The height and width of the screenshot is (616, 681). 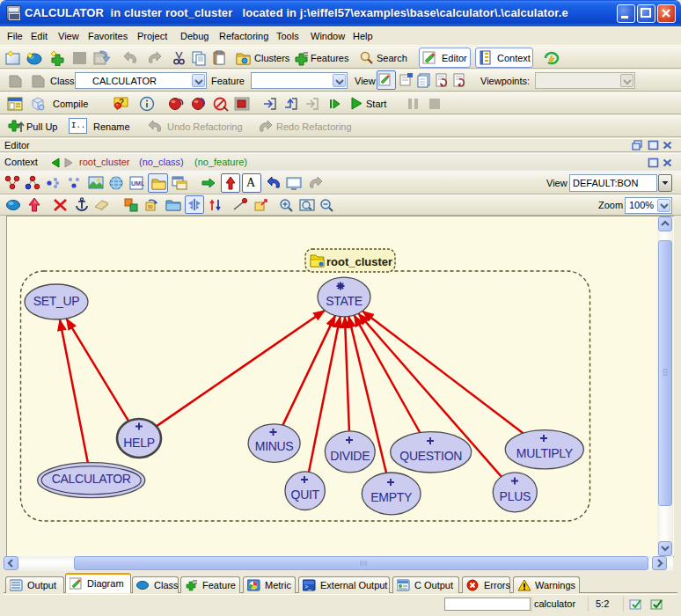 What do you see at coordinates (137, 183) in the screenshot?
I see `svg-text: UML` at bounding box center [137, 183].